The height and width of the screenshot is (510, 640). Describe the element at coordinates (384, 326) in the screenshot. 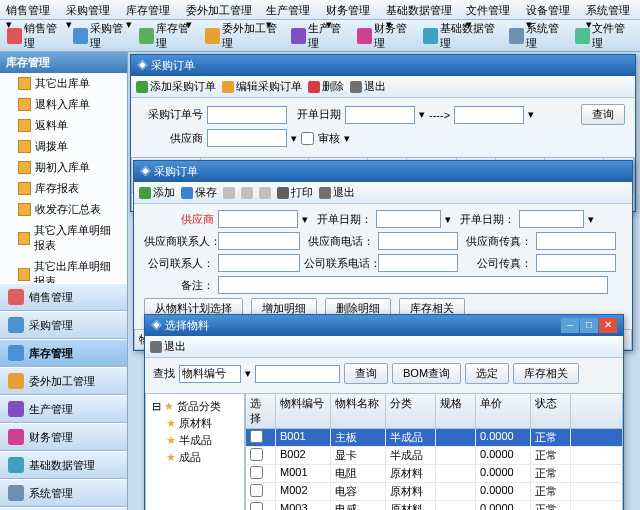

I see `window-titlebar: ◈ 选择物料 – □ ✕` at that location.